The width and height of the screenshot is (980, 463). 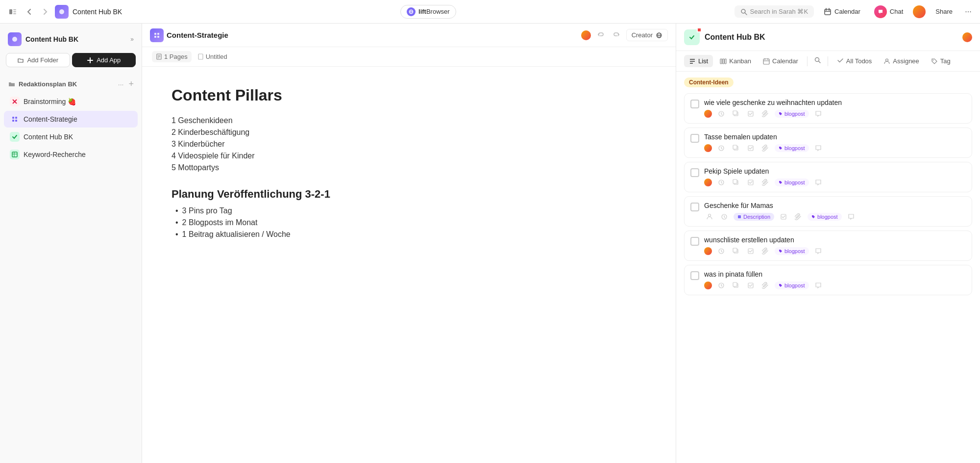 I want to click on doc-toolbar-left: Content-Strategie, so click(x=370, y=35).